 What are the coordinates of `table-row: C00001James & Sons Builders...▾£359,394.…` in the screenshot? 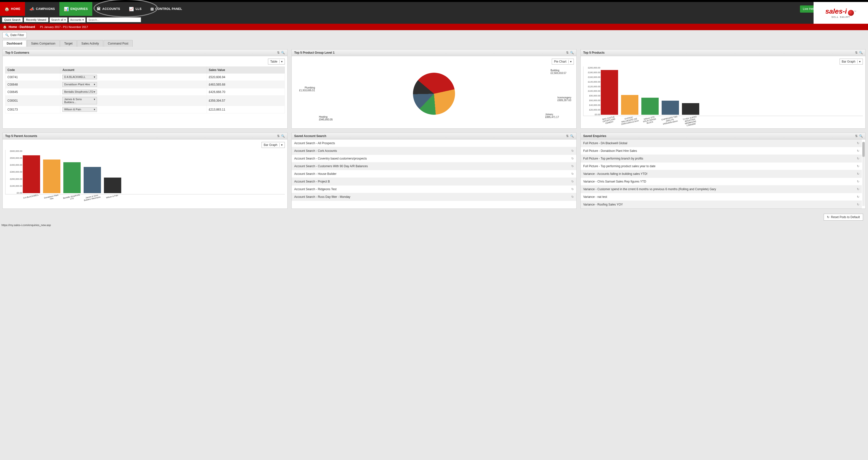 It's located at (145, 101).